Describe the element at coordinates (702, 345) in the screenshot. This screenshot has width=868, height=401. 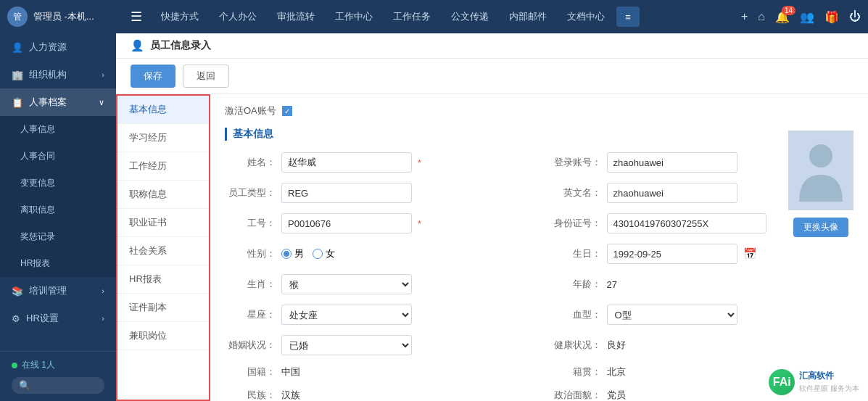
I see `health-row: 健康状况： 良好` at that location.